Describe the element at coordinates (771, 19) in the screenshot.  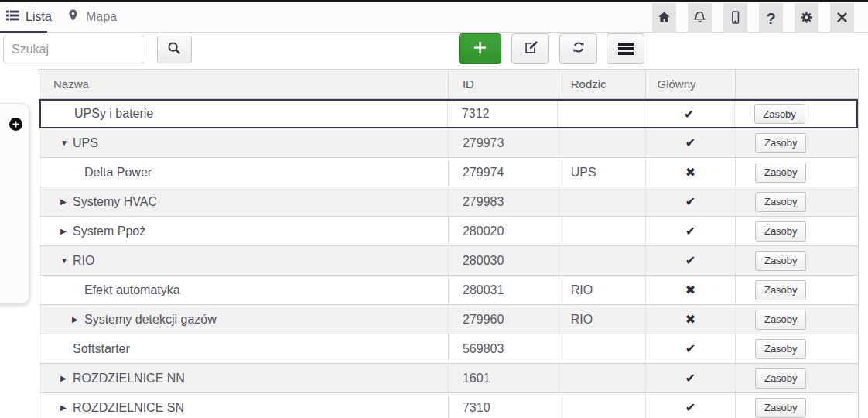
I see `help-button: ?` at that location.